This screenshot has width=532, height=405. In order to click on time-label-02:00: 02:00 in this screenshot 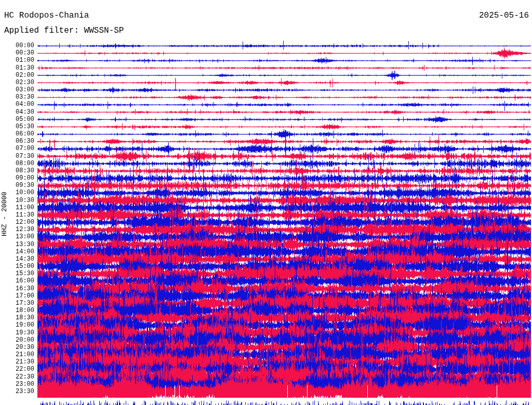, I will do `click(18, 76)`.